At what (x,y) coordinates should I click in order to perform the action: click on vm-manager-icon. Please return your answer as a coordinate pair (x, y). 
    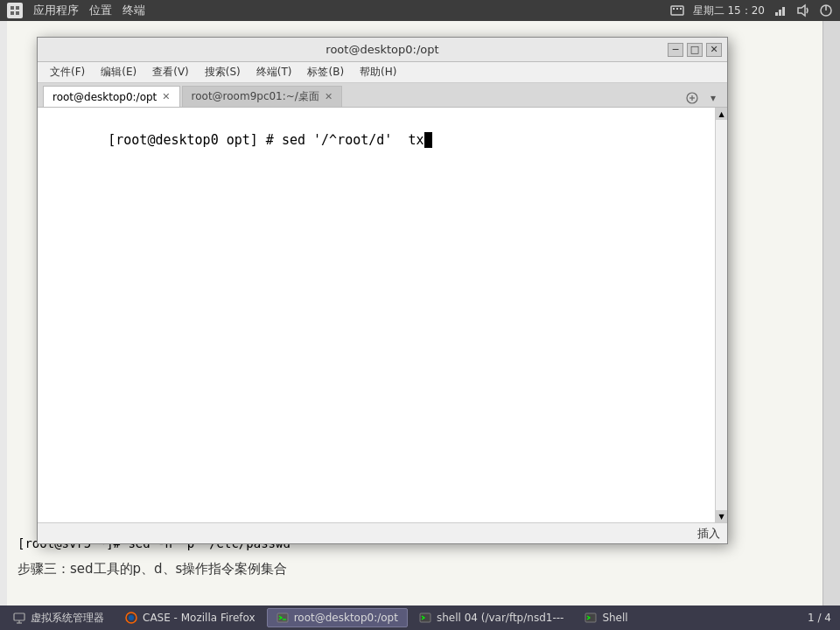
    Looking at the image, I should click on (19, 618).